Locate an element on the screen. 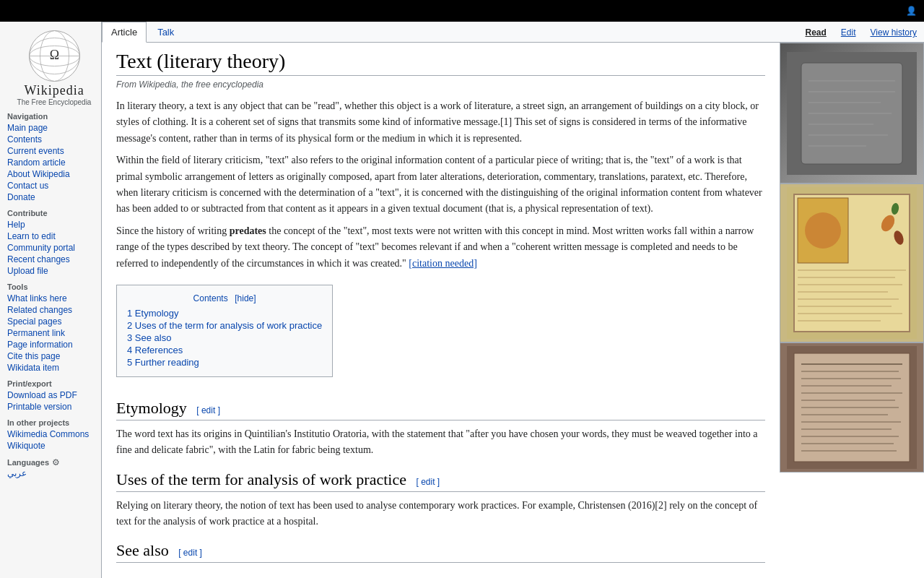 The width and height of the screenshot is (924, 578). intro-paragraph-3: Since the history of writing predates th… is located at coordinates (440, 247).